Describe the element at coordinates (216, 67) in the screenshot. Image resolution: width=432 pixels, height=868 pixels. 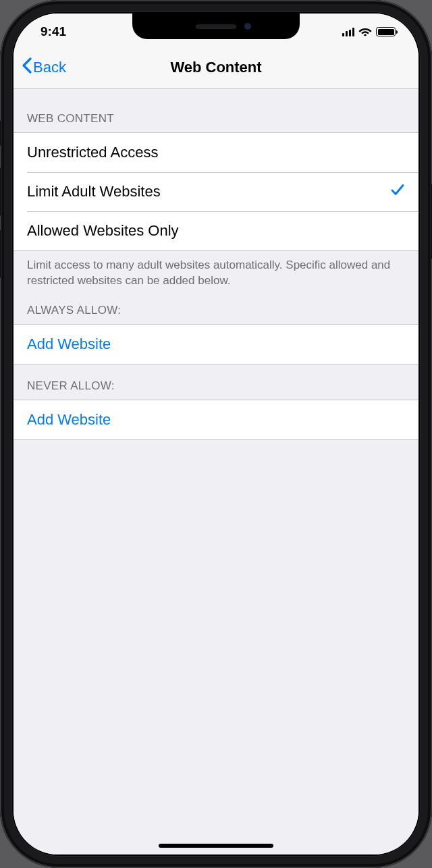
I see `nav-bar: Back Web Content` at that location.